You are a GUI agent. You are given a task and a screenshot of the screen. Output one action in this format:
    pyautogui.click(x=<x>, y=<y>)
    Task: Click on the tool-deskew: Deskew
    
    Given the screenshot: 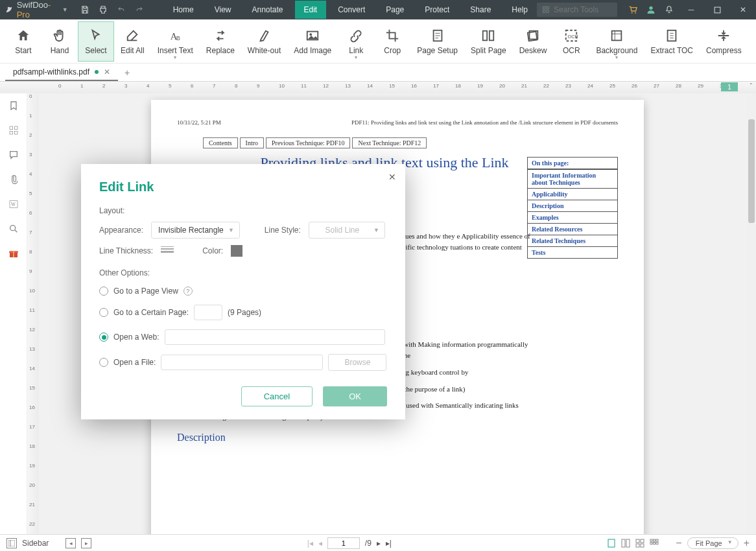 What is the action you would take?
    pyautogui.click(x=533, y=41)
    